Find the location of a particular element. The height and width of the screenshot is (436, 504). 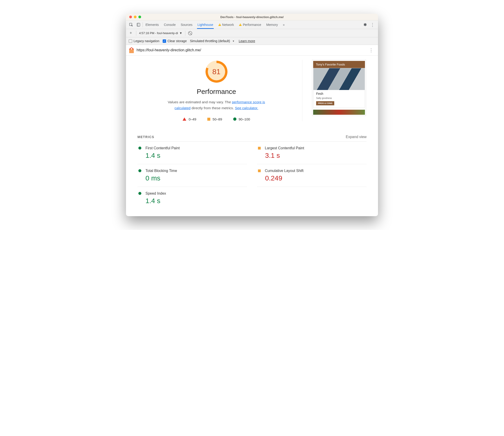

window-controls is located at coordinates (135, 17).